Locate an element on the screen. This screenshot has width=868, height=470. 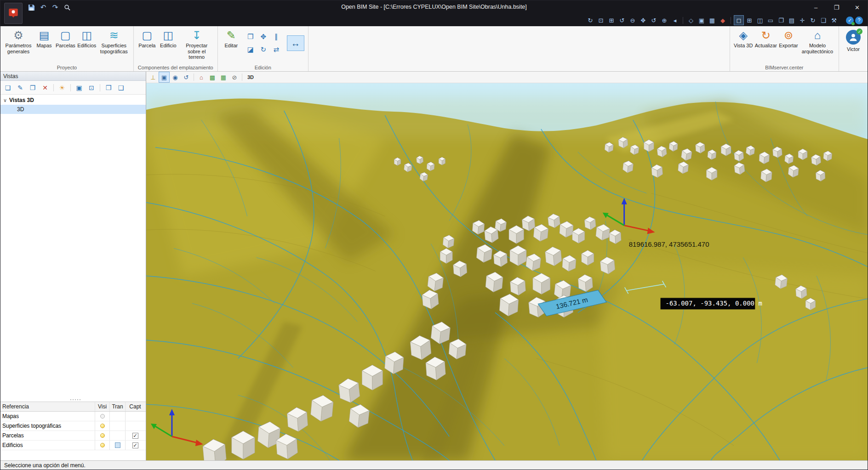
snapshot-icon: ▣ is located at coordinates (79, 88).